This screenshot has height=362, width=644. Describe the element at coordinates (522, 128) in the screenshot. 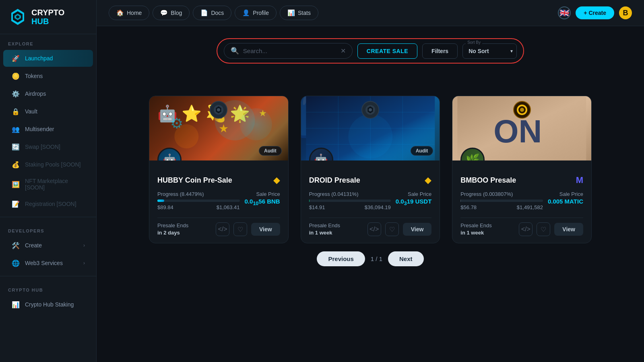

I see `card-bmboo-banner: ON 🌿` at that location.